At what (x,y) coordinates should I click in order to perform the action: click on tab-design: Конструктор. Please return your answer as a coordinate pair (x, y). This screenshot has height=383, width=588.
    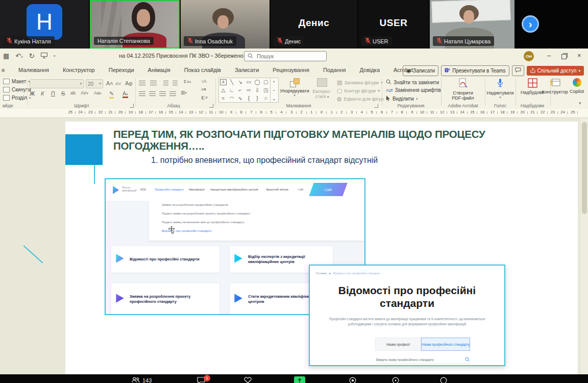
    Looking at the image, I should click on (79, 70).